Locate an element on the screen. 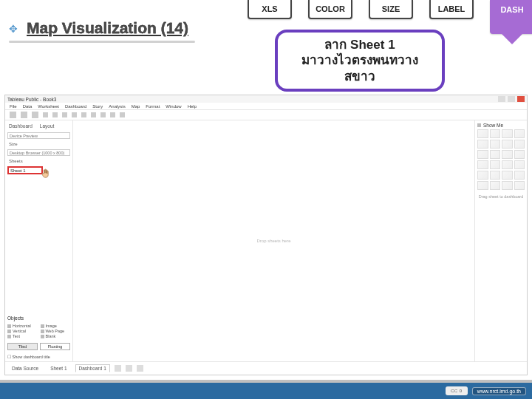 This screenshot has height=399, width=532. instruction-callout: ลาก Sheet 1 มาวางไวตรงพนทวาง สขาว is located at coordinates (360, 61).